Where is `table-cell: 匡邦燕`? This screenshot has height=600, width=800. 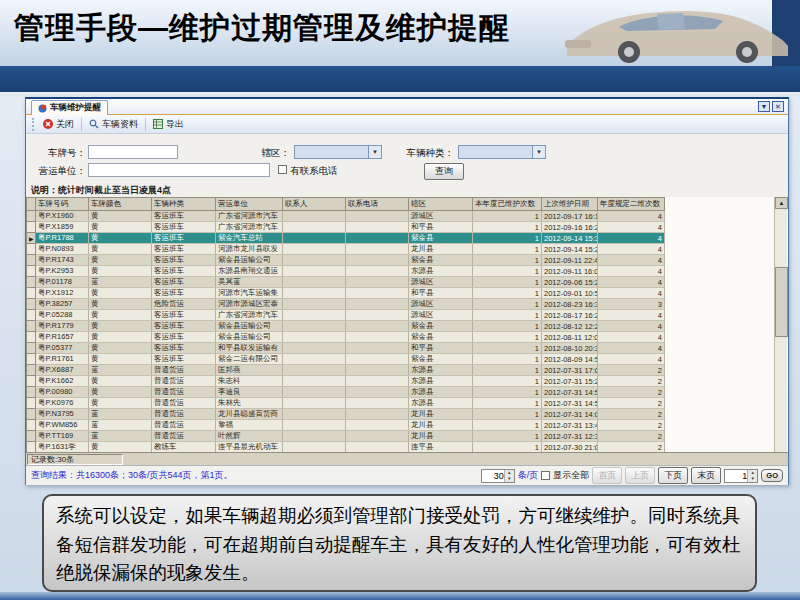
table-cell: 匡邦燕 is located at coordinates (250, 370).